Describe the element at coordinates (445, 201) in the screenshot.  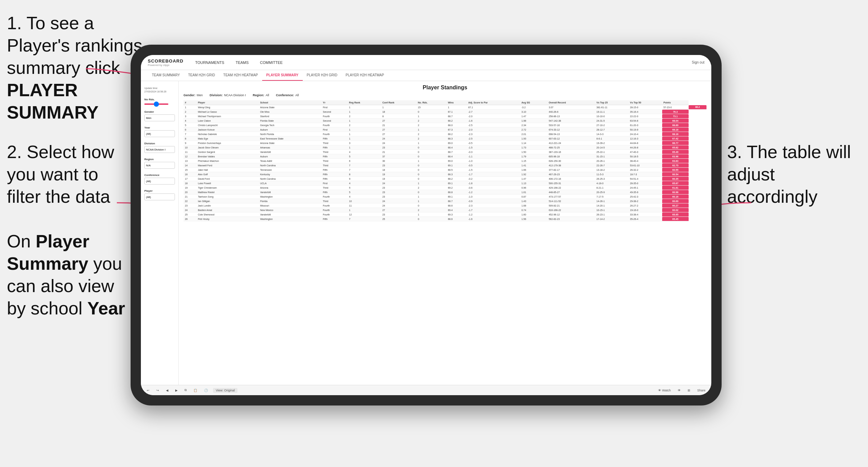
I see `table-row: 22Ian GilliganFloridaThird1024168.7-0.91…` at that location.